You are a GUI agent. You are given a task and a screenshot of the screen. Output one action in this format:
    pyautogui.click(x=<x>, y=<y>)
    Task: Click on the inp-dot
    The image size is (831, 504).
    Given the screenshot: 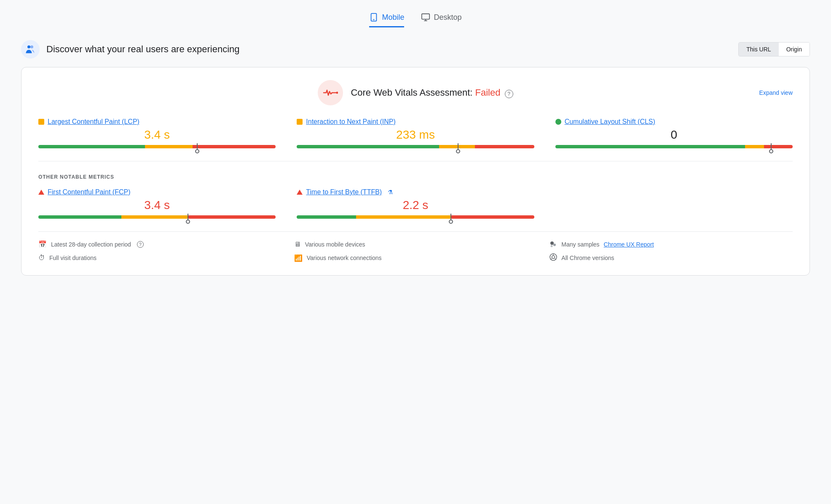 What is the action you would take?
    pyautogui.click(x=300, y=122)
    